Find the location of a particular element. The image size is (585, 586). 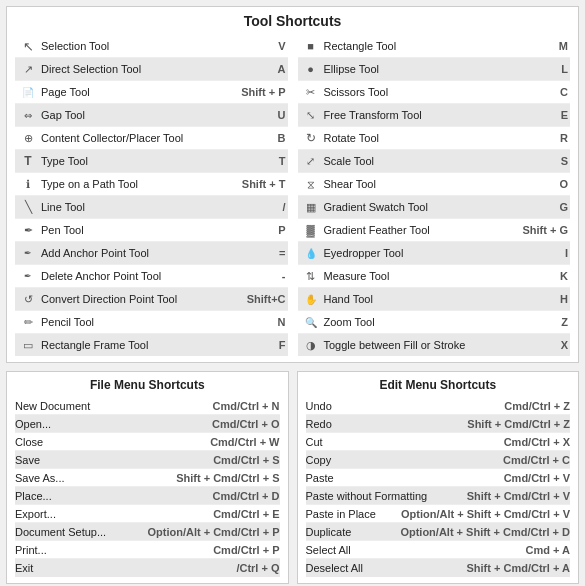

gradientswatch-icon is located at coordinates (311, 207).